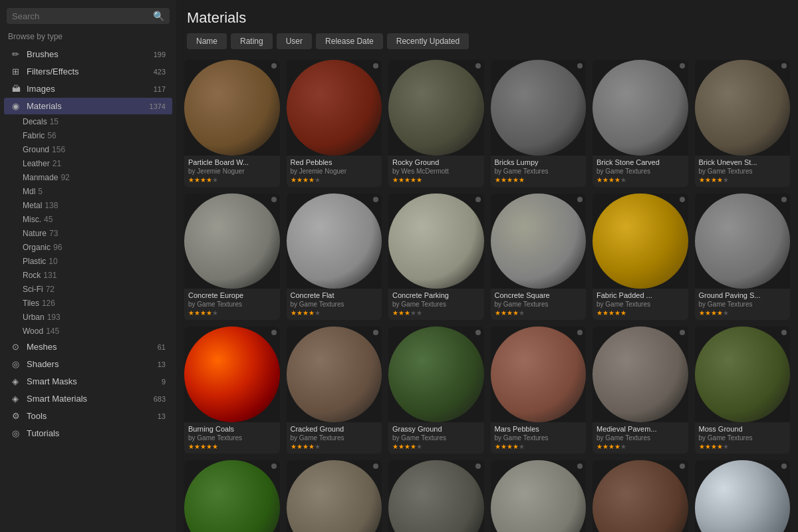  What do you see at coordinates (88, 205) in the screenshot?
I see `sub-item-metal: Metal138` at bounding box center [88, 205].